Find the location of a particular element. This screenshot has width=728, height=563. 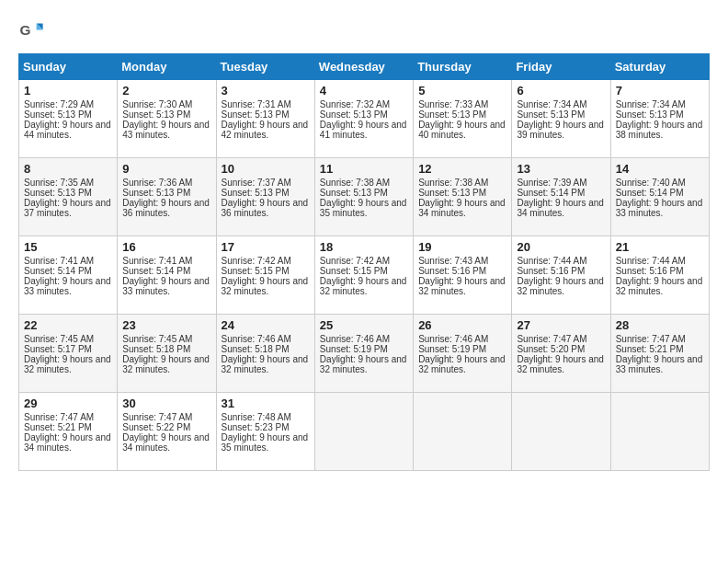

daylight-text: Daylight: 9 hours and 39 minutes. is located at coordinates (561, 130).